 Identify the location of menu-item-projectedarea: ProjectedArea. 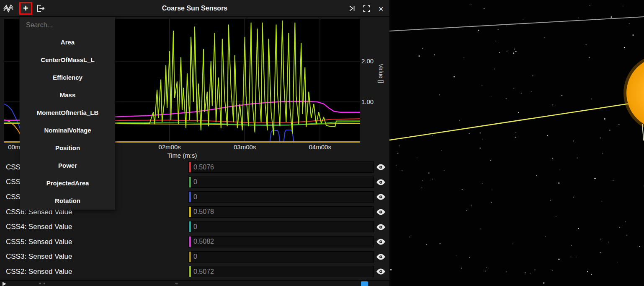
(68, 183).